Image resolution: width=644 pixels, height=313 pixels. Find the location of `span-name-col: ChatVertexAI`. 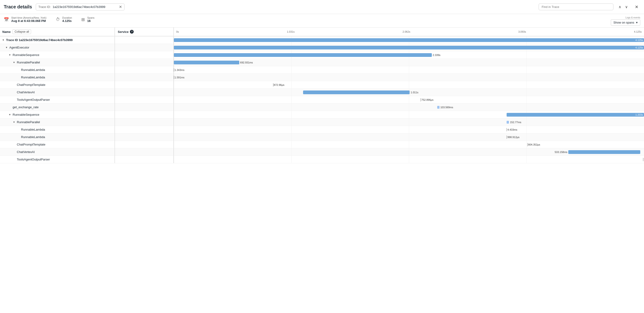

span-name-col: ChatVertexAI is located at coordinates (57, 92).